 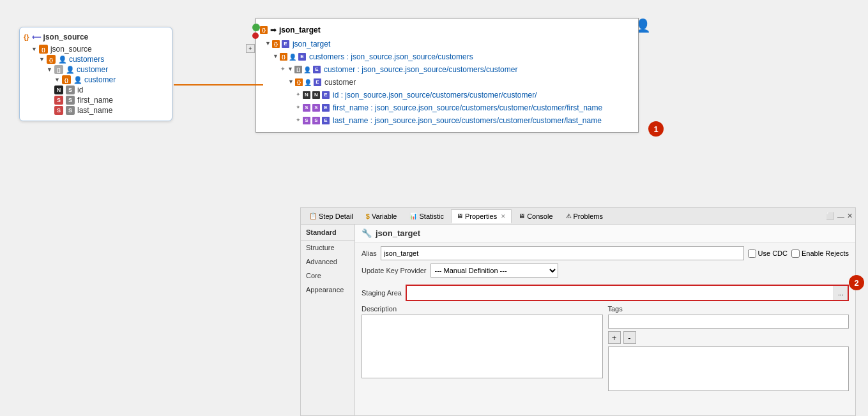 I want to click on annotation-2: 2, so click(x=857, y=283).